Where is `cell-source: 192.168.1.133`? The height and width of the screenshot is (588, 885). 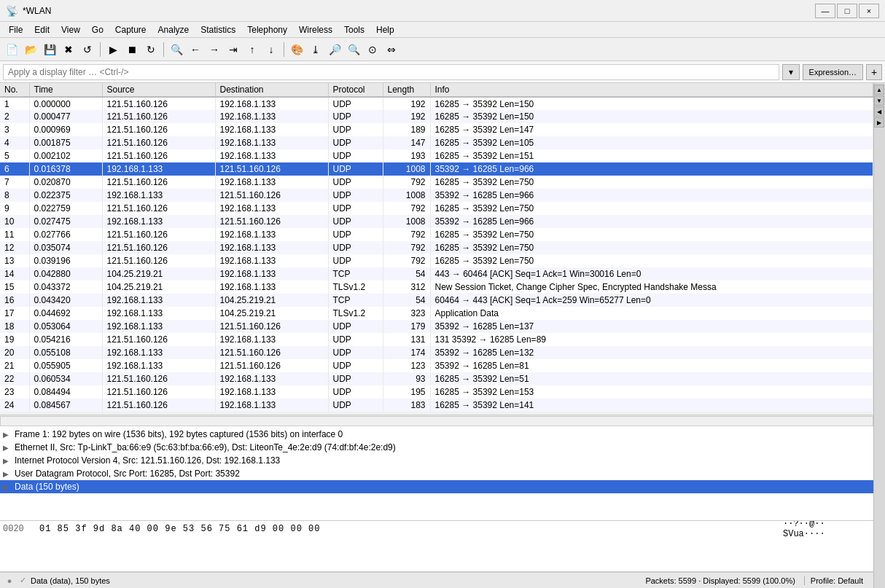
cell-source: 192.168.1.133 is located at coordinates (159, 313).